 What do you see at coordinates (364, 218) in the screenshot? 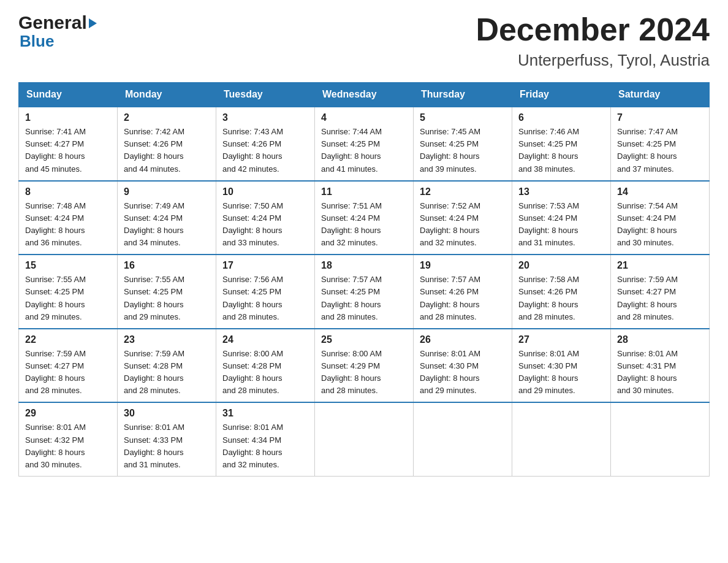
I see `calendar-cell: 11Sunrise: 7:51 AMSunset: 4:24 PMDayligh…` at bounding box center [364, 218].